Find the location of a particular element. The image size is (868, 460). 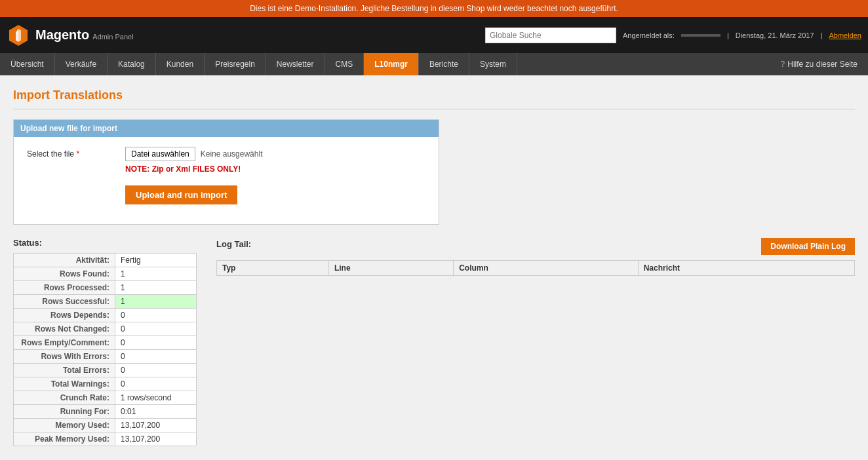

status-table-row: Memory Used:13,107,200 is located at coordinates (105, 426).